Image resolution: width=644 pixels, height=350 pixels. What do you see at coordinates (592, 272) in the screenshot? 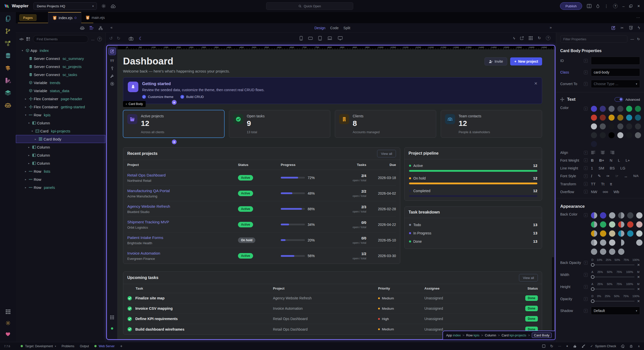
I see `scale-tick-label: A` at bounding box center [592, 272].